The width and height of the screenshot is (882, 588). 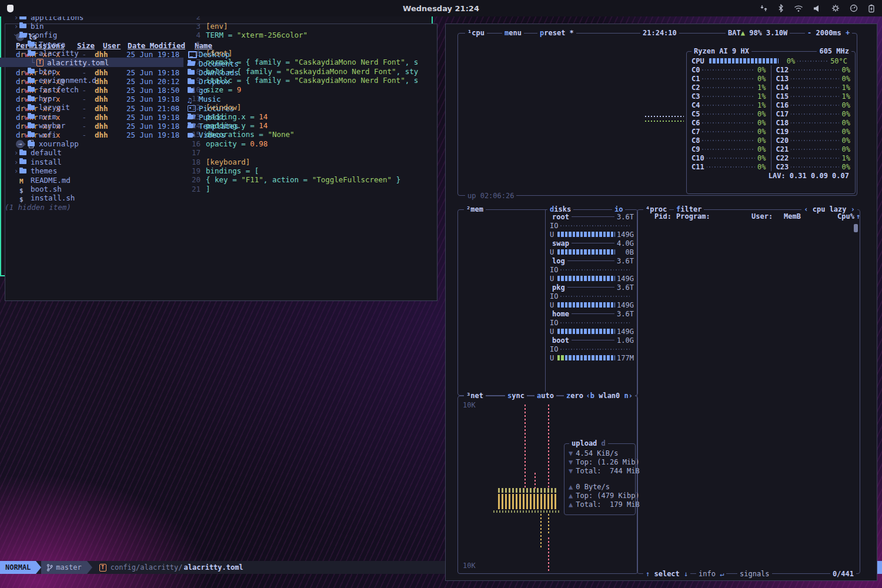 What do you see at coordinates (92, 153) in the screenshot?
I see `tree-item: › default` at bounding box center [92, 153].